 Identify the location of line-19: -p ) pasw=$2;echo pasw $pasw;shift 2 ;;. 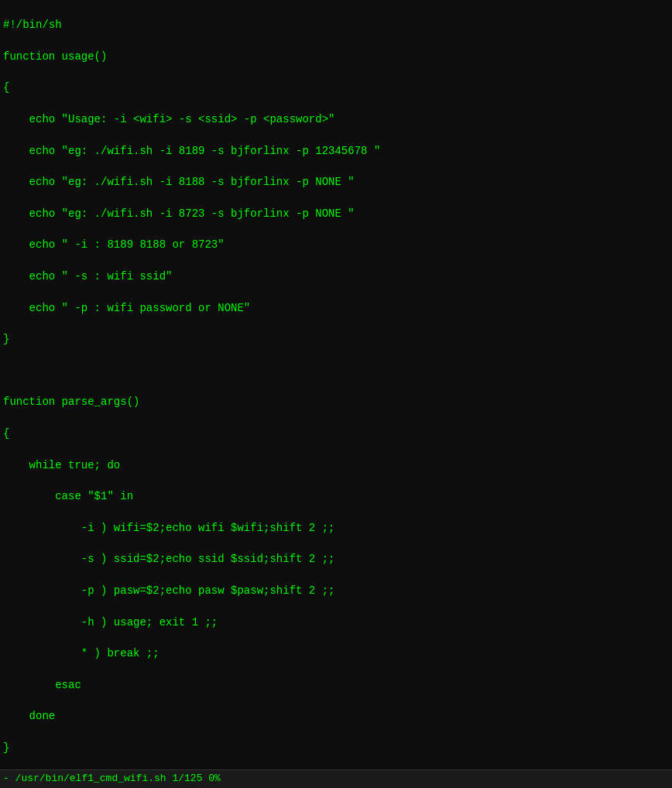
(169, 591).